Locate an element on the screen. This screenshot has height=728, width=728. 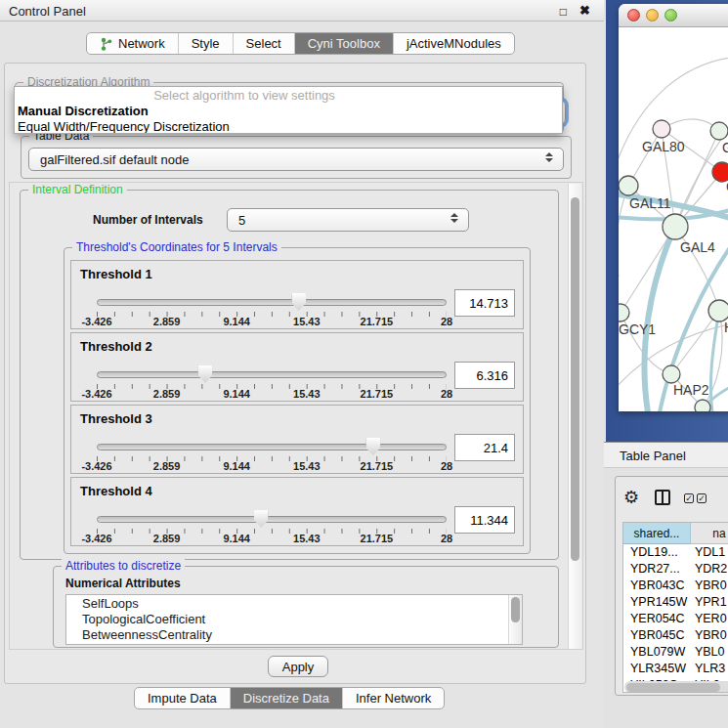
algorithm-option-equal-width-frequency-discretization: Equal Width/Frequency Discretization is located at coordinates (288, 126).